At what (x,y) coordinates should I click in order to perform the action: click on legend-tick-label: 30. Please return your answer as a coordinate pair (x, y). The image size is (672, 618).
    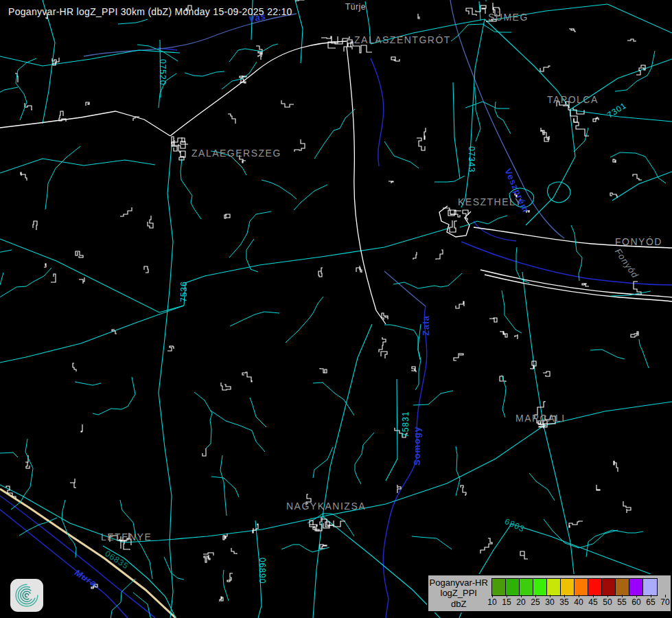
    Looking at the image, I should click on (549, 602).